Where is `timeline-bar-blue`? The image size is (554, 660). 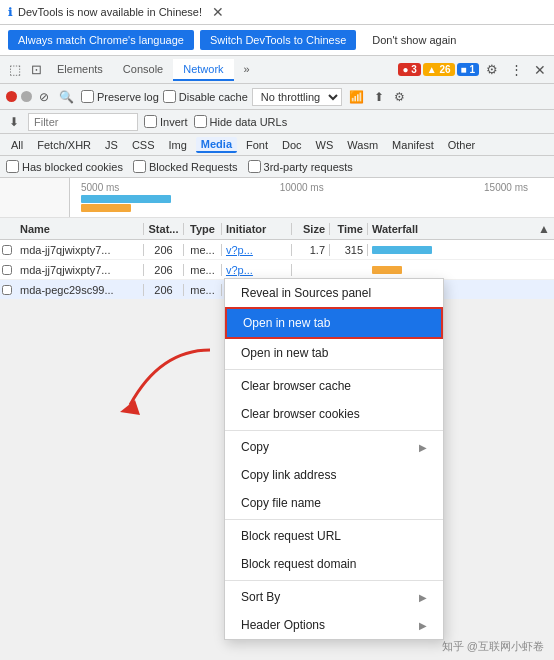
timeline-bar-blue is located at coordinates (126, 199).